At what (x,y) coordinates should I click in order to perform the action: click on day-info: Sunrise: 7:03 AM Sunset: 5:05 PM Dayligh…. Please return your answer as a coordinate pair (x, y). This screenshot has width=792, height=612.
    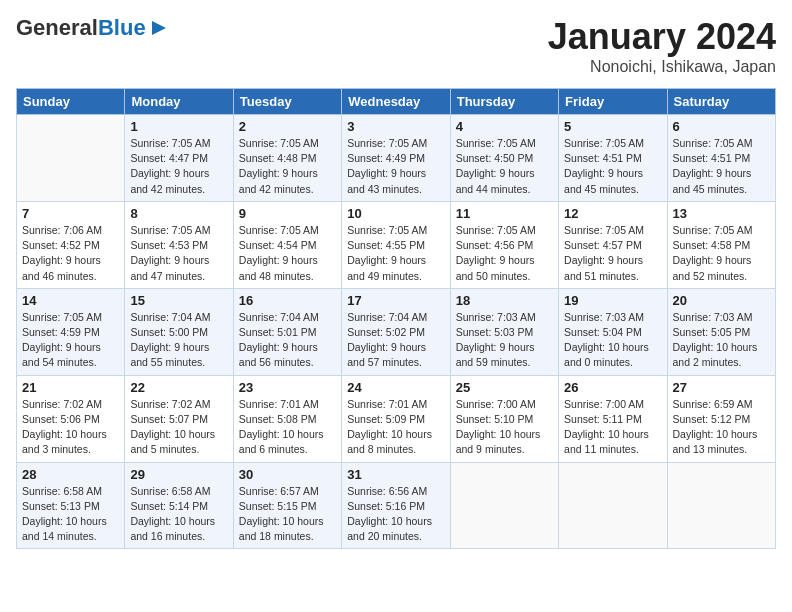
    Looking at the image, I should click on (722, 340).